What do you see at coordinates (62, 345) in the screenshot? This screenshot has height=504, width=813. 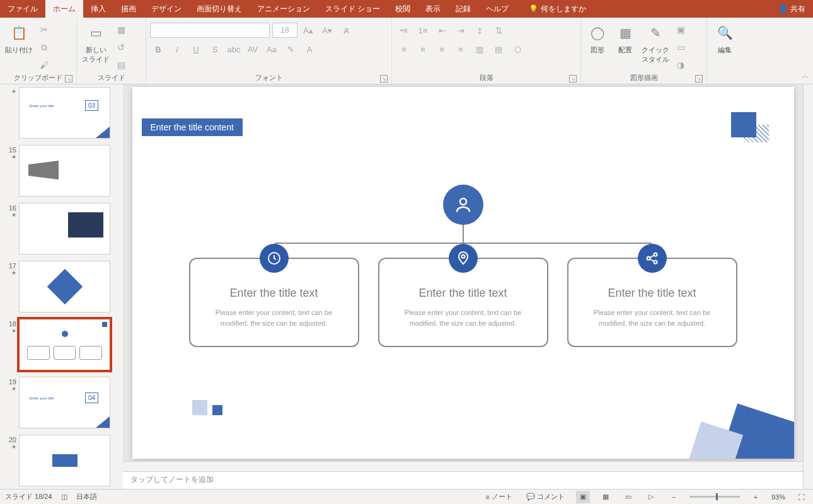 I see `thumb-18: 18★` at bounding box center [62, 345].